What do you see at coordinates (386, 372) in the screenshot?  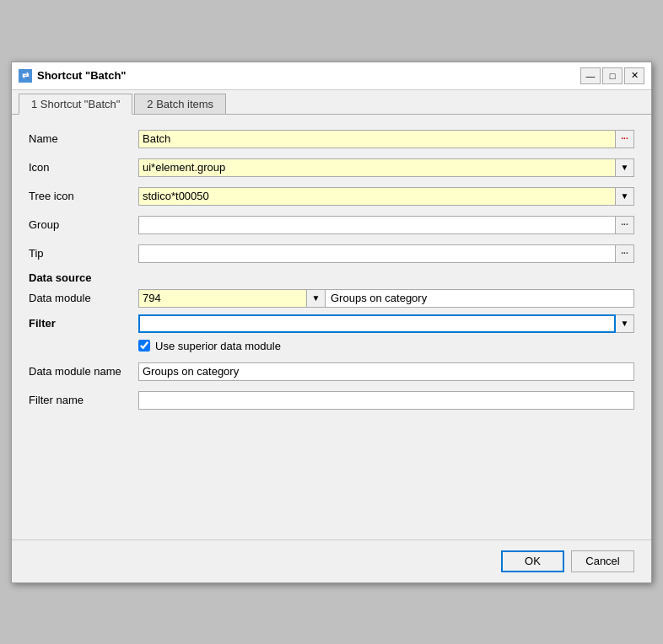 I see `data-module-name-input` at bounding box center [386, 372].